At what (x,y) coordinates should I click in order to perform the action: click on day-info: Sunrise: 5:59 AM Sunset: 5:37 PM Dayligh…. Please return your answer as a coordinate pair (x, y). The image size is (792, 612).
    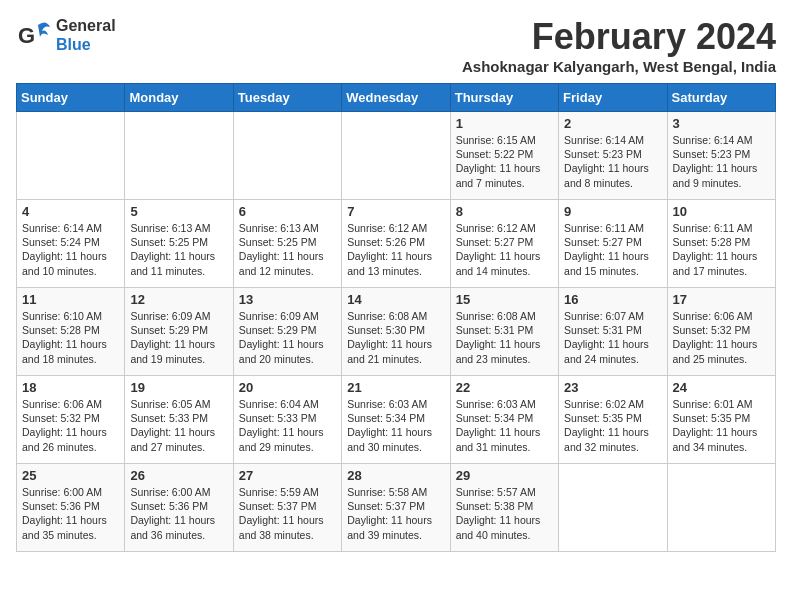
    Looking at the image, I should click on (288, 514).